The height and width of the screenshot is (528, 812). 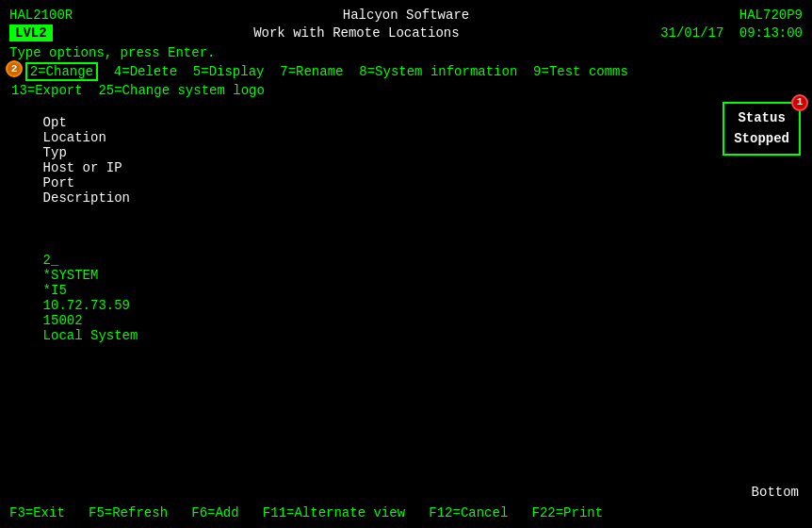 I want to click on col-port: Port, so click(x=67, y=183).